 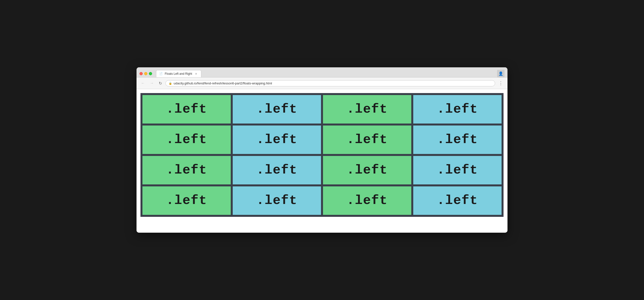 I want to click on address-lock-icon: 🔒, so click(x=170, y=83).